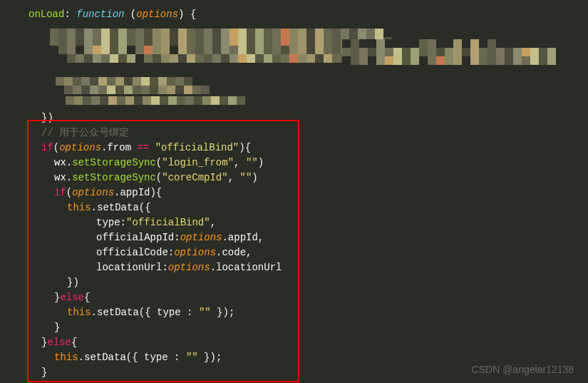  Describe the element at coordinates (308, 14) in the screenshot. I see `code-line: onLoad: function (options) {` at that location.